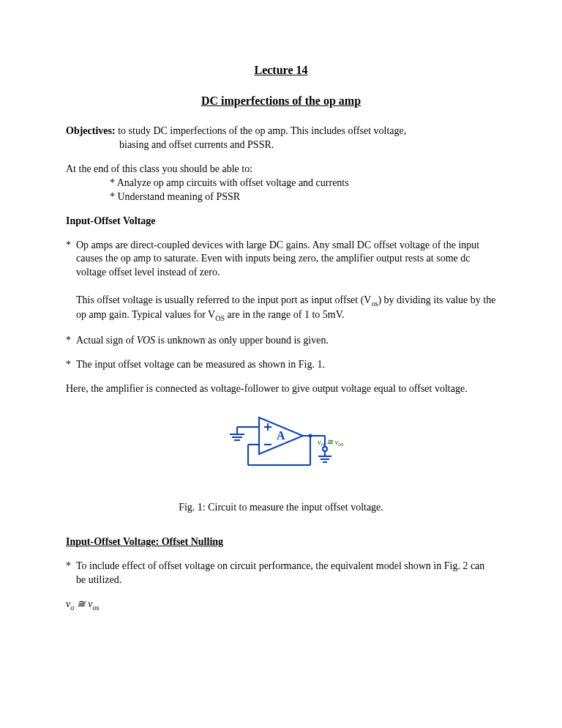 Image resolution: width=562 pixels, height=728 pixels. Describe the element at coordinates (281, 508) in the screenshot. I see `figure-1-caption: Fig. 1: Circuit to measure the input off…` at that location.